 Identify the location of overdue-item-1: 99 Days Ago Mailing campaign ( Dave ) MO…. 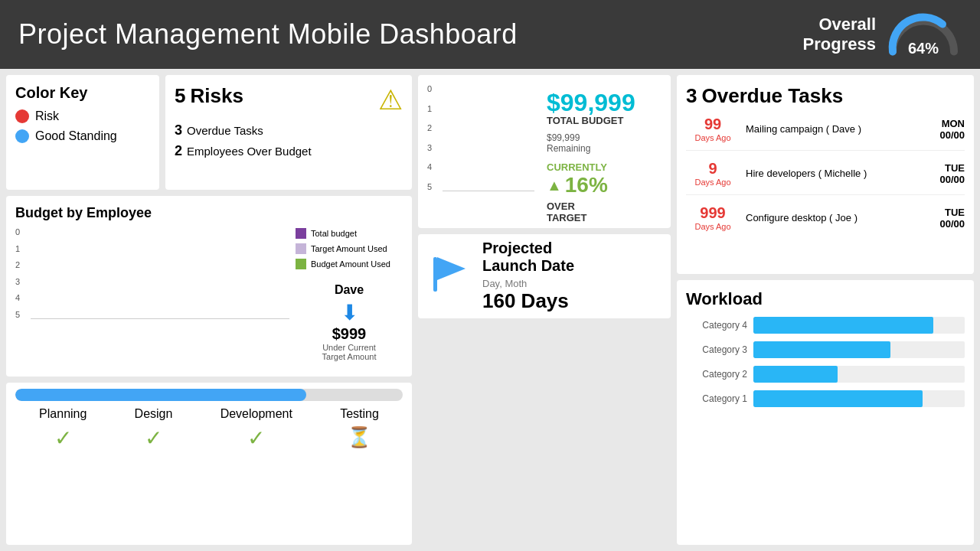
(825, 133).